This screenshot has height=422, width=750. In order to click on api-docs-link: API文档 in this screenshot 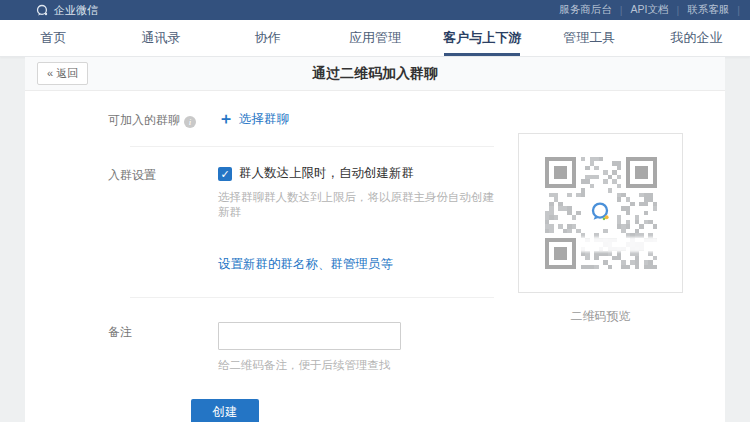, I will do `click(650, 10)`.